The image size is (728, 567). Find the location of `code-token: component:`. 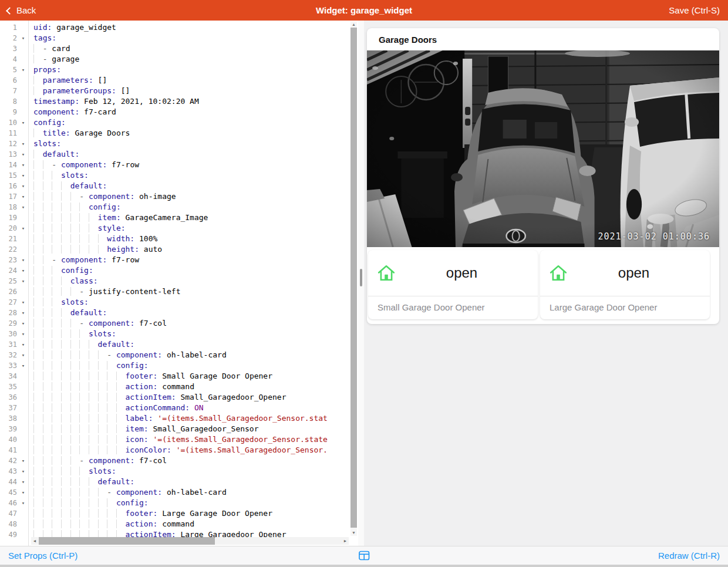

code-token: component: is located at coordinates (139, 355).